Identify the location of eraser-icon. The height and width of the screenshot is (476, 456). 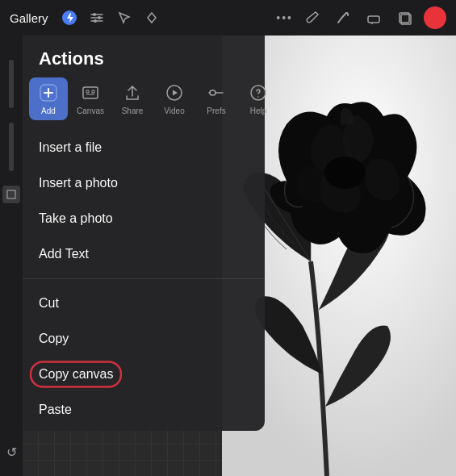
(374, 18).